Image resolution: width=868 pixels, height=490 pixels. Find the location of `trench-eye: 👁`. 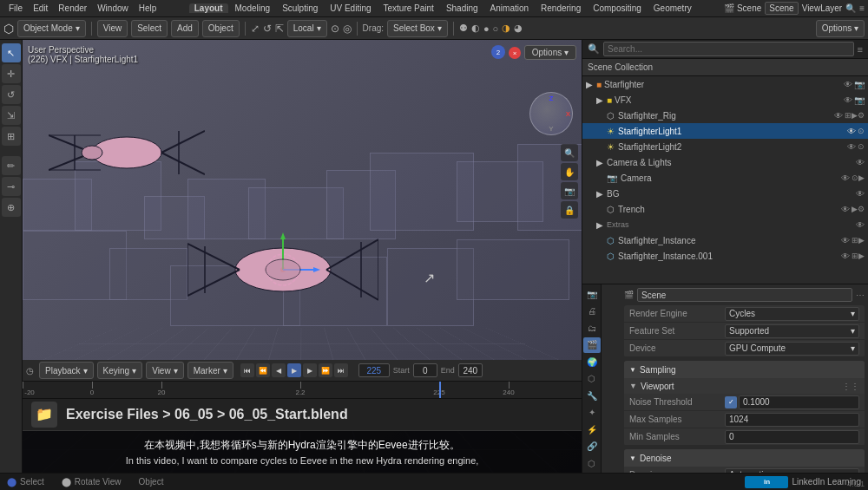

trench-eye: 👁 is located at coordinates (845, 210).